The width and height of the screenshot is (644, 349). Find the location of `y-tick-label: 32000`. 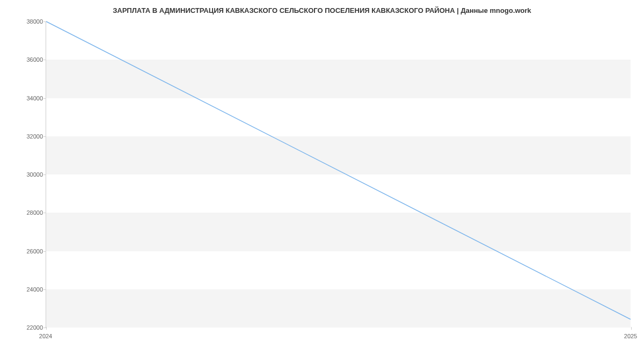

y-tick-label: 32000 is located at coordinates (27, 136).